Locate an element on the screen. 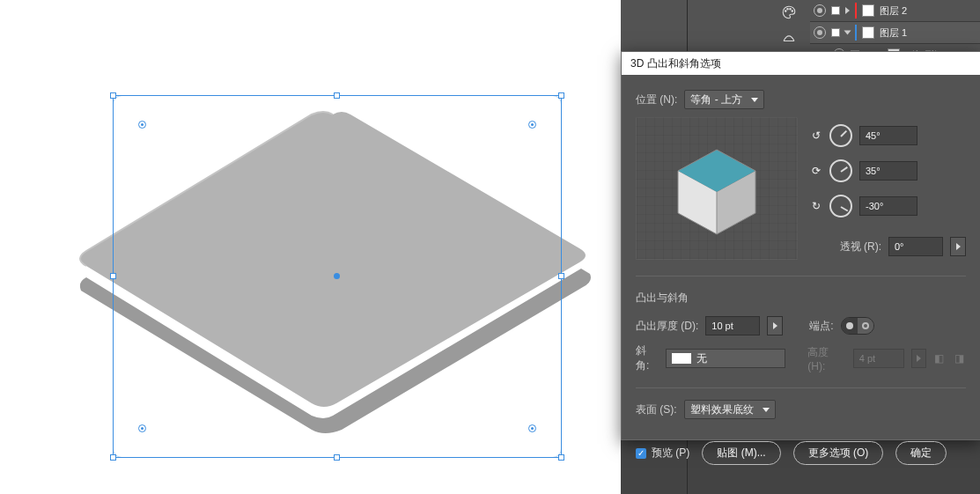  bevel-height-stepper is located at coordinates (919, 358).